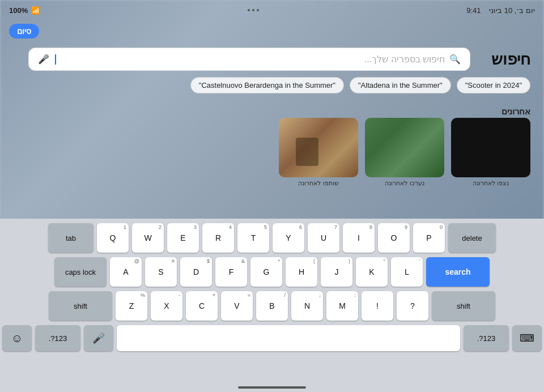 The height and width of the screenshot is (392, 544). I want to click on search-bar-container: 🎤 חיפוש בספריה שלך... 🔍, so click(249, 59).